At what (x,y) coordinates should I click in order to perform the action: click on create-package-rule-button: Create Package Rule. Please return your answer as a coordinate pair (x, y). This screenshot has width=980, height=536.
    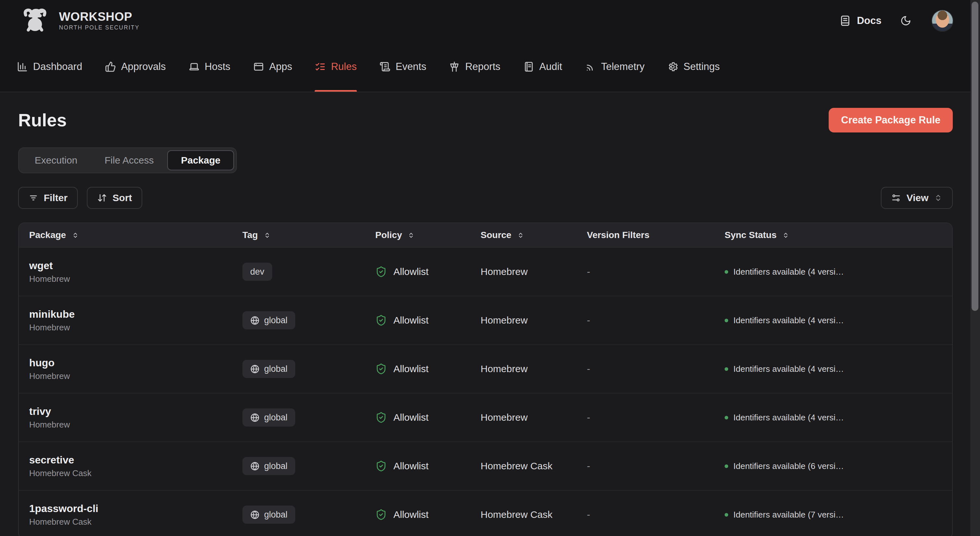
    Looking at the image, I should click on (891, 120).